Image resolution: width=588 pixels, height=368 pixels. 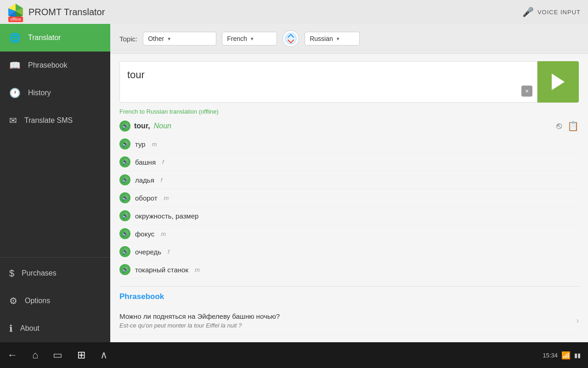 I want to click on recents-icon: ▭, so click(x=58, y=355).